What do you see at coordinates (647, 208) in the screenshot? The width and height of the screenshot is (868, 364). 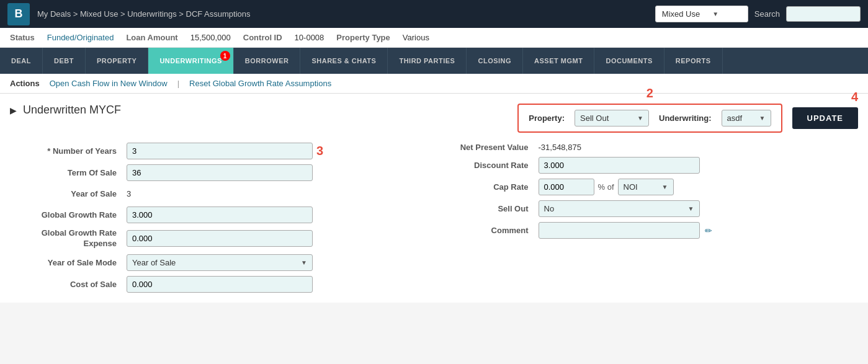 I see `sell-out-row: Sell Out No ▼` at bounding box center [647, 208].